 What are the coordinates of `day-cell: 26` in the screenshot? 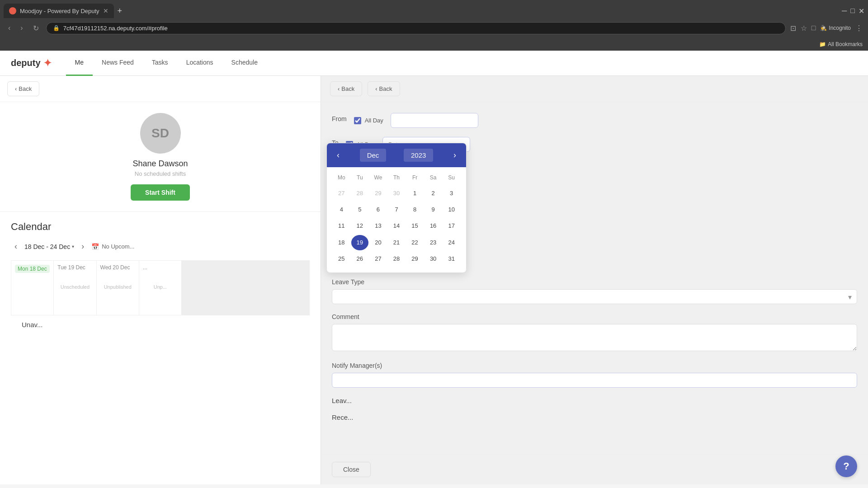 It's located at (360, 259).